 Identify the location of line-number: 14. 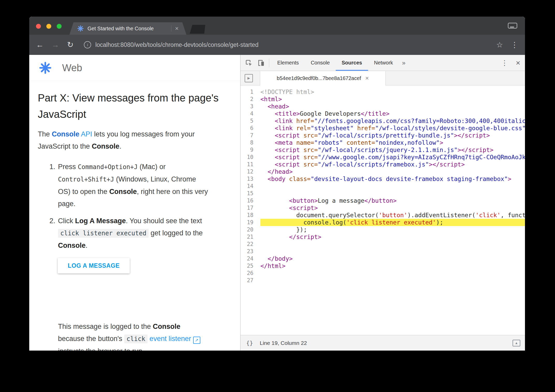
(249, 186).